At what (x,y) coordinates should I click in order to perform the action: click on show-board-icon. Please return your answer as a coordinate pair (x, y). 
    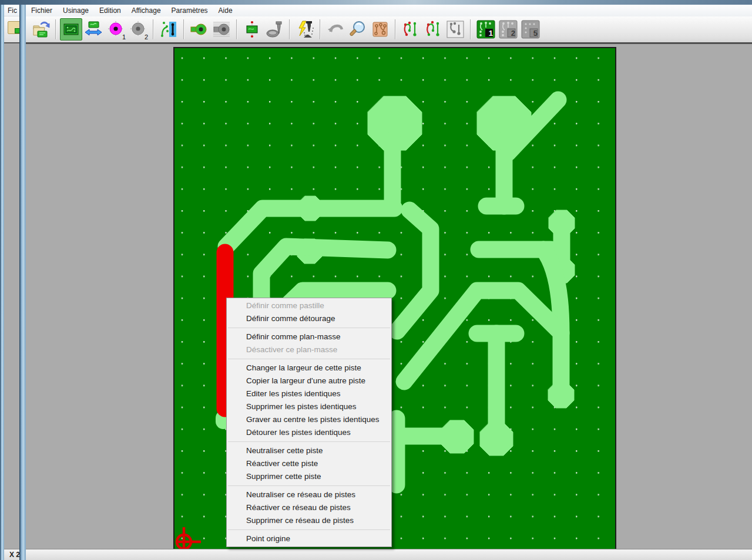
    Looking at the image, I should click on (71, 29).